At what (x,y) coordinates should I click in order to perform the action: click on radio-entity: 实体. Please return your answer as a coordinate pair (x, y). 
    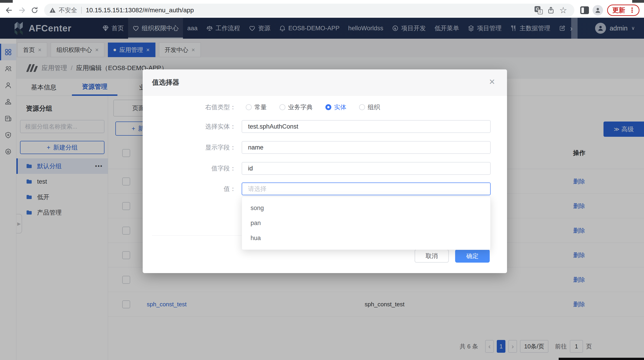
    Looking at the image, I should click on (336, 107).